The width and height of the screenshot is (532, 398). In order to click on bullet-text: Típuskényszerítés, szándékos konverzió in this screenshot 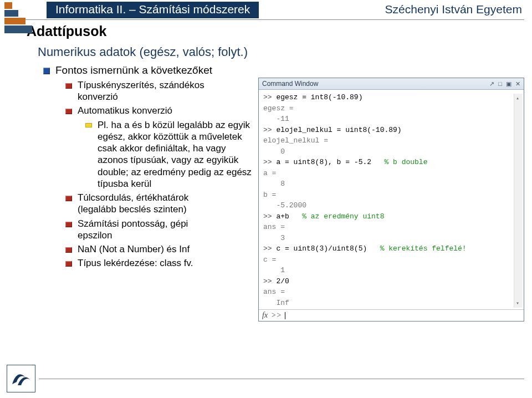, I will do `click(150, 91)`.